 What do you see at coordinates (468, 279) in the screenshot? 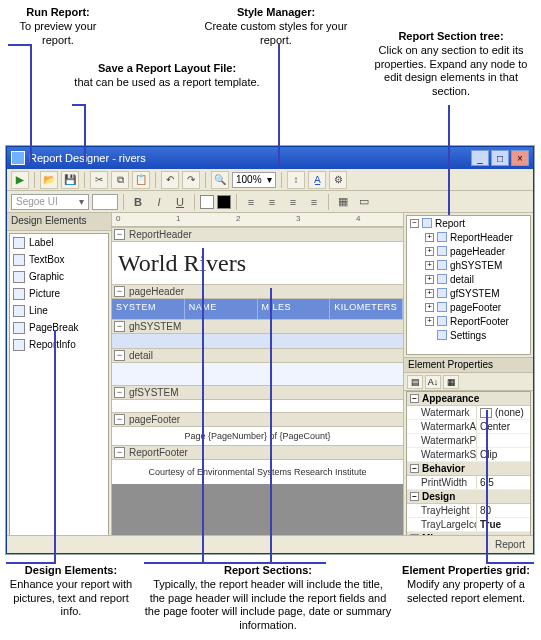
I see `tree-node: +detail` at bounding box center [468, 279].